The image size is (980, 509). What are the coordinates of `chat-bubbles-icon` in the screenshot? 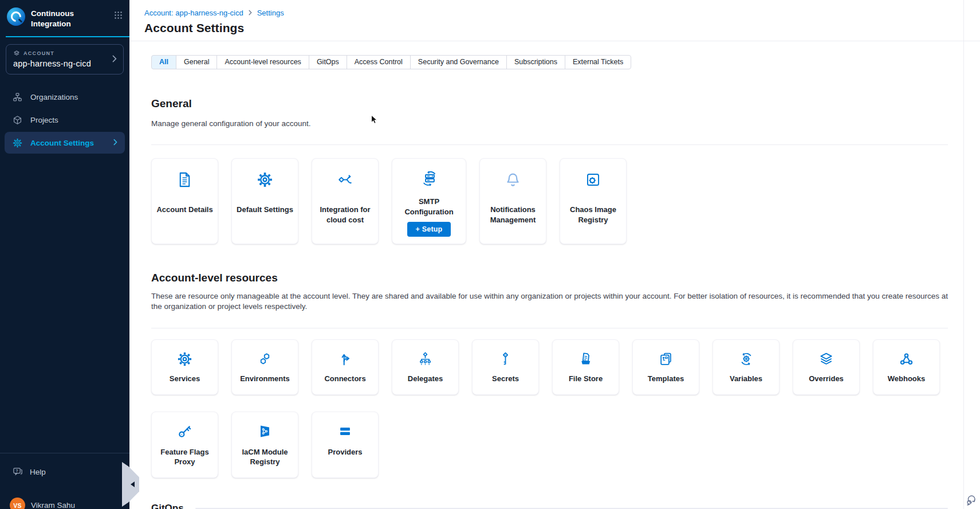 It's located at (971, 500).